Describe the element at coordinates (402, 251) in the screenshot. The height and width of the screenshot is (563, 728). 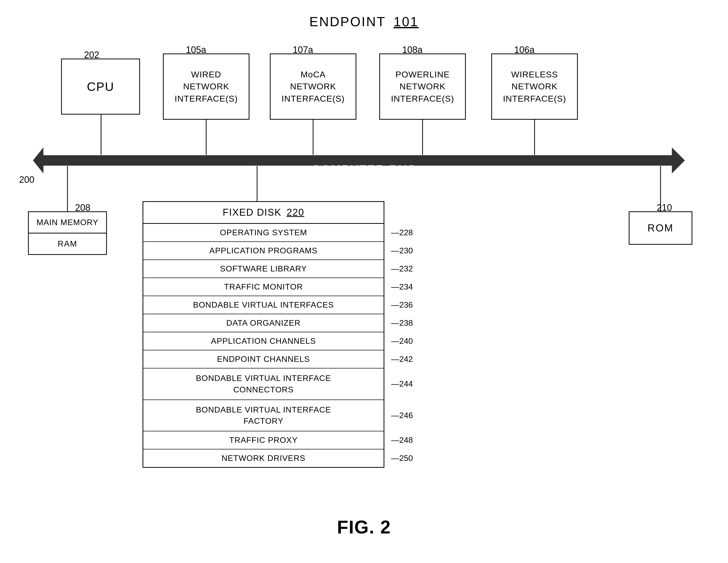
I see `disk-row-2-num: —230` at that location.